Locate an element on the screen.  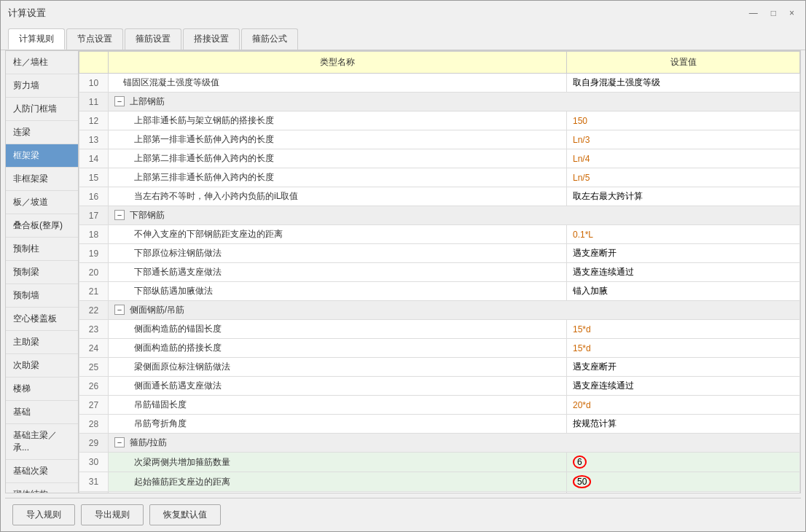
row-value: 按规范计算 is located at coordinates (684, 424).